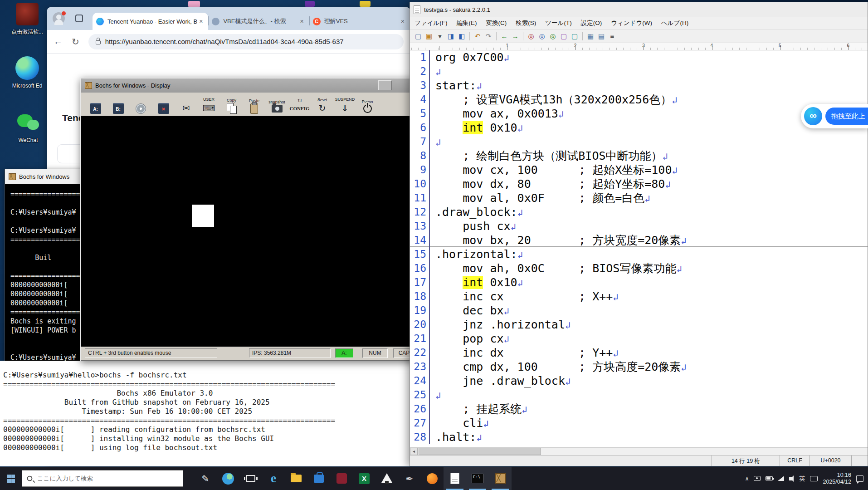 This screenshot has height=490, width=868. Describe the element at coordinates (500, 478) in the screenshot. I see `taskbar-bochs-emulator` at that location.